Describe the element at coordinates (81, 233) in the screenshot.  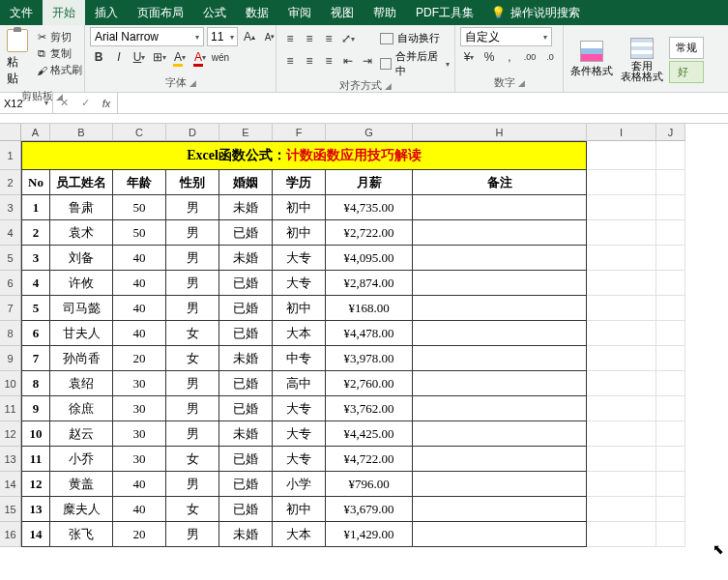
I see `data-cell: 袁术` at that location.